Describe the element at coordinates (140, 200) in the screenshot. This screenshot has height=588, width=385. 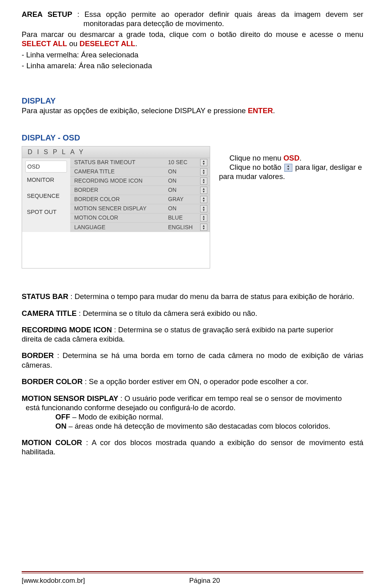
I see `osd-setting-row: BORDER COLOR GRAY ▲▼` at that location.